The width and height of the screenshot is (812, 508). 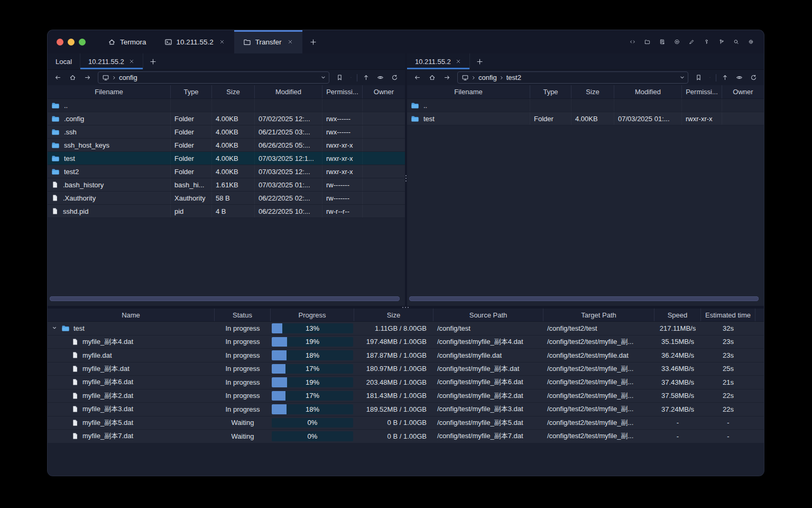 What do you see at coordinates (736, 42) in the screenshot?
I see `search-icon` at bounding box center [736, 42].